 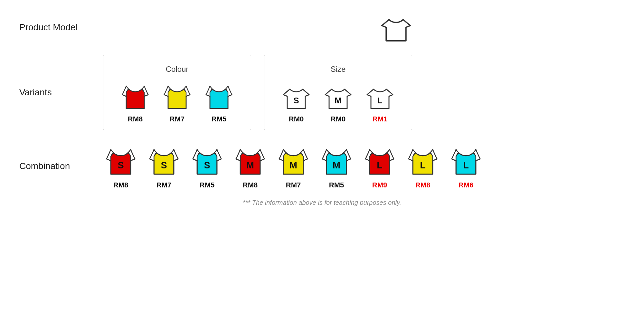 What do you see at coordinates (164, 166) in the screenshot?
I see `combo-item-1: SRM7` at bounding box center [164, 166].